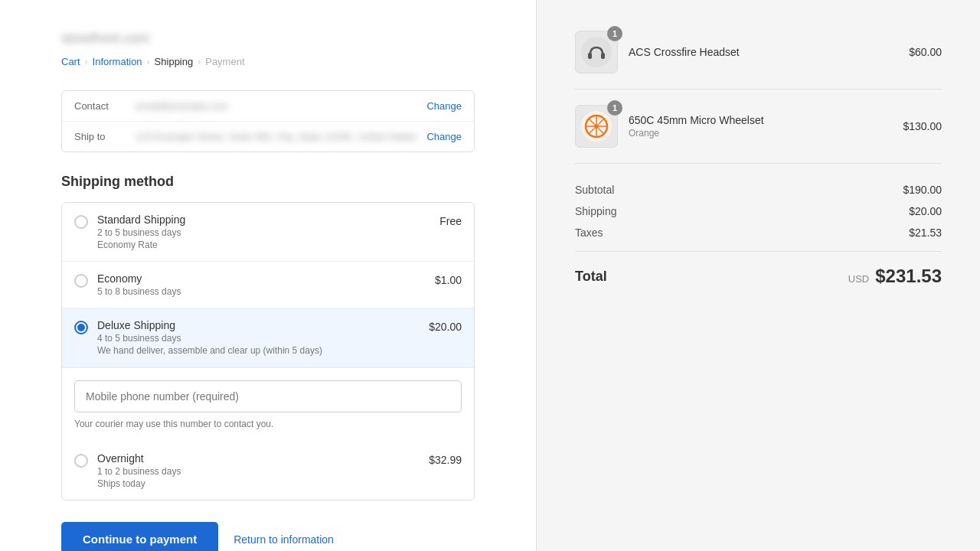  Describe the element at coordinates (257, 471) in the screenshot. I see `option-info-overnight: Overnight 1 to 2 business days Ships tod…` at that location.